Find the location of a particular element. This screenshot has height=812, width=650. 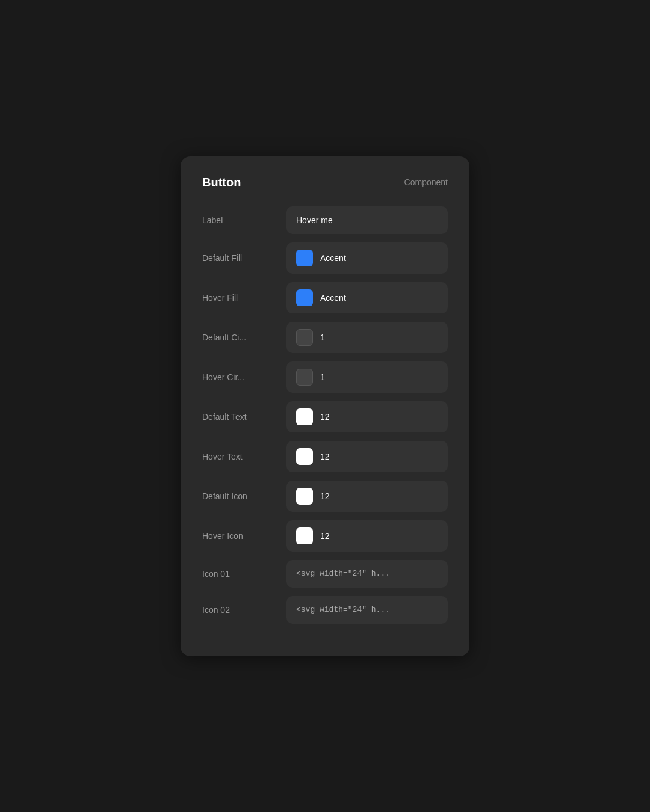

value-hover-cir: 1 is located at coordinates (367, 377).